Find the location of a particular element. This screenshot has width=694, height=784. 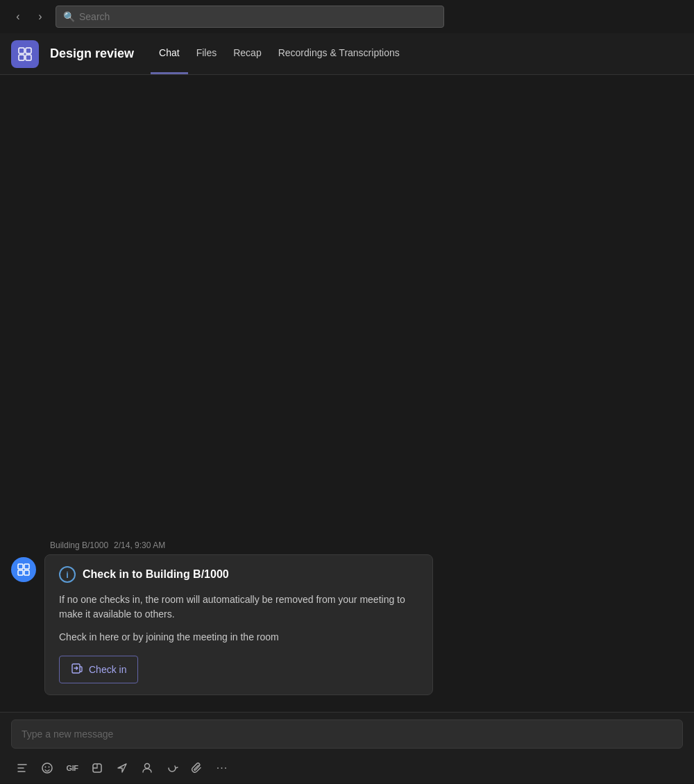

message-time: 2/14, 9:30 AM is located at coordinates (139, 545).